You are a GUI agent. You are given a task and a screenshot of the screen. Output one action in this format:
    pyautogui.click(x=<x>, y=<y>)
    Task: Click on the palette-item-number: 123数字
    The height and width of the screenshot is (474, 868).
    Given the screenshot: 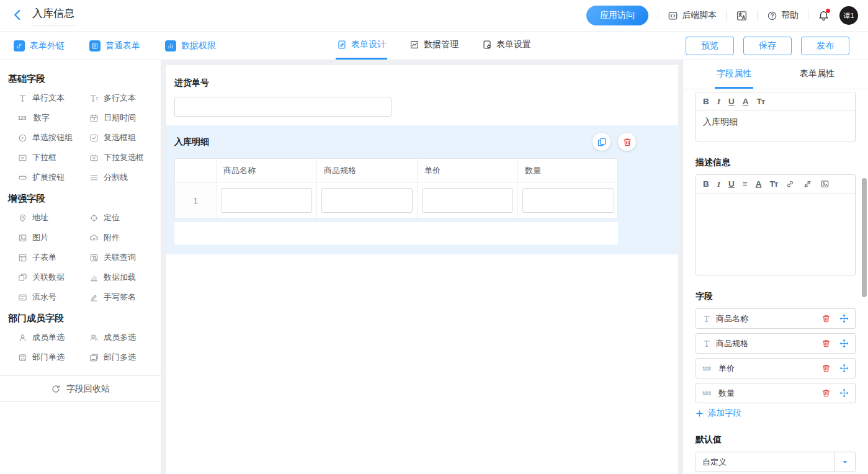 What is the action you would take?
    pyautogui.click(x=53, y=118)
    